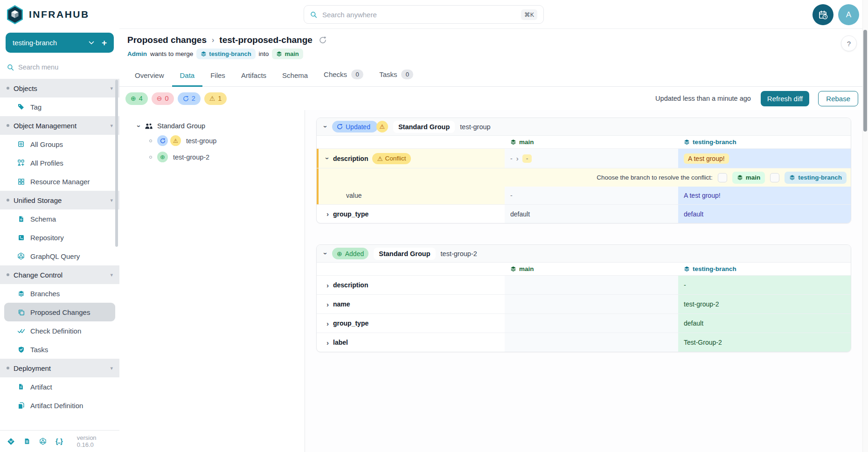 This screenshot has height=452, width=868. What do you see at coordinates (529, 15) in the screenshot?
I see `shortcut-badge: ⌘K` at bounding box center [529, 15].